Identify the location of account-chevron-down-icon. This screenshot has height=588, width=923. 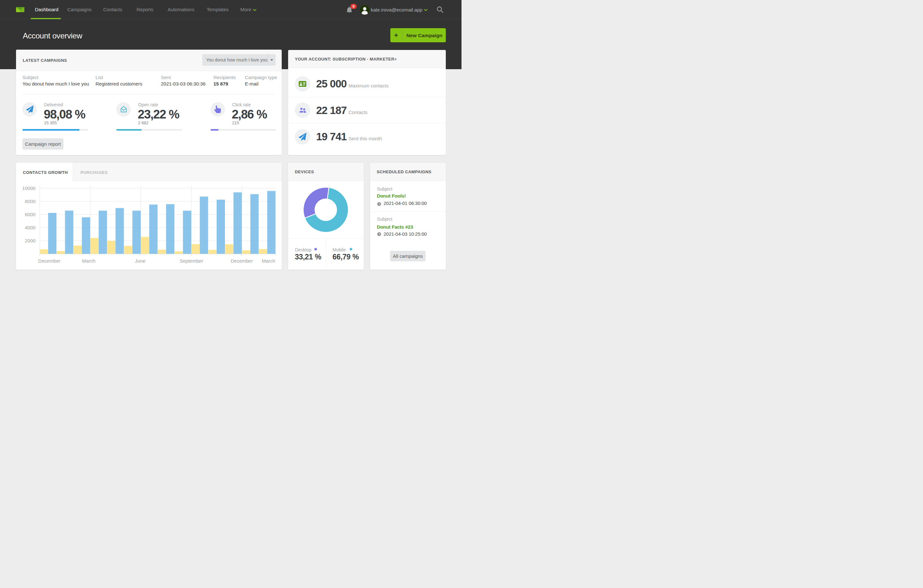
(425, 10).